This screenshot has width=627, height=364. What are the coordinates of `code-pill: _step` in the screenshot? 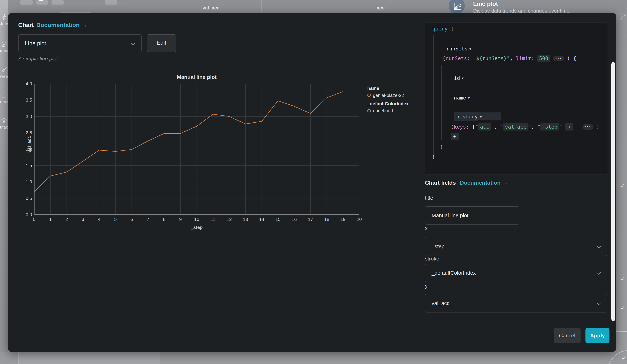 It's located at (550, 127).